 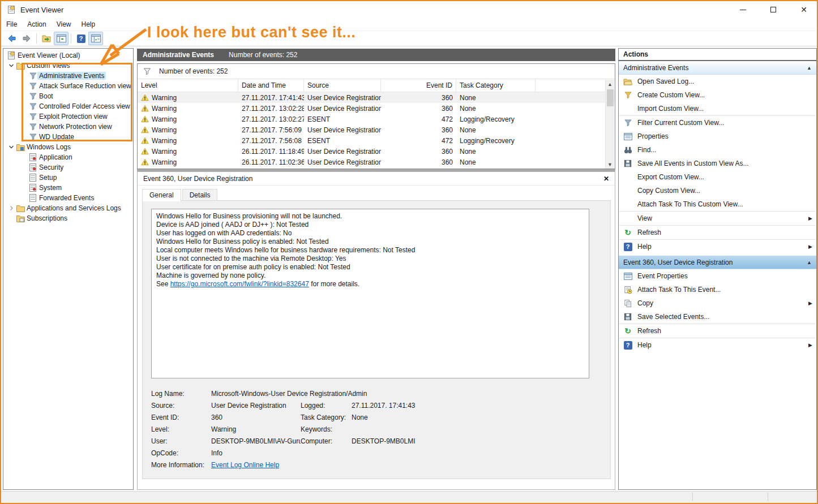 What do you see at coordinates (376, 152) in the screenshot?
I see `event-row: Warning 26.11.2017. 11:18:49 User Device…` at bounding box center [376, 152].